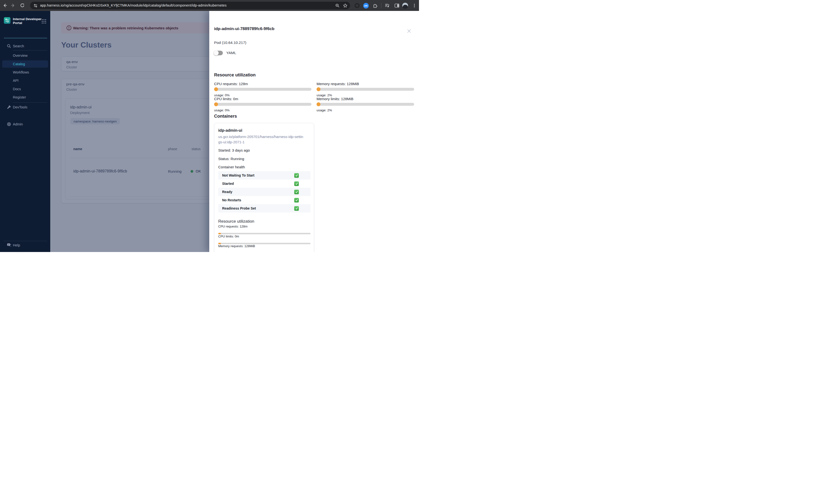 This screenshot has height=504, width=838. What do you see at coordinates (9, 107) in the screenshot?
I see `wrench-icon` at bounding box center [9, 107].